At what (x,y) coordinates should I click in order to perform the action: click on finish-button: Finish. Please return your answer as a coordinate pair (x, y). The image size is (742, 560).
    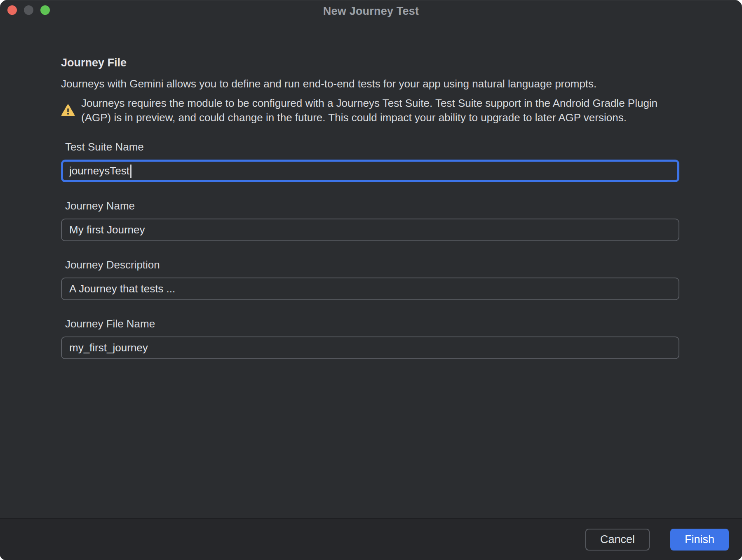
    Looking at the image, I should click on (700, 539).